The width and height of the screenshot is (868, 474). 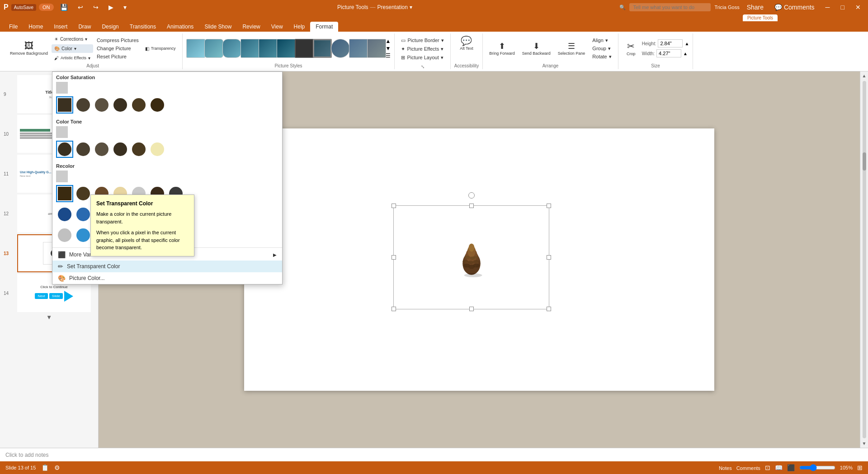 I want to click on tone-swatch-selected, so click(x=65, y=149).